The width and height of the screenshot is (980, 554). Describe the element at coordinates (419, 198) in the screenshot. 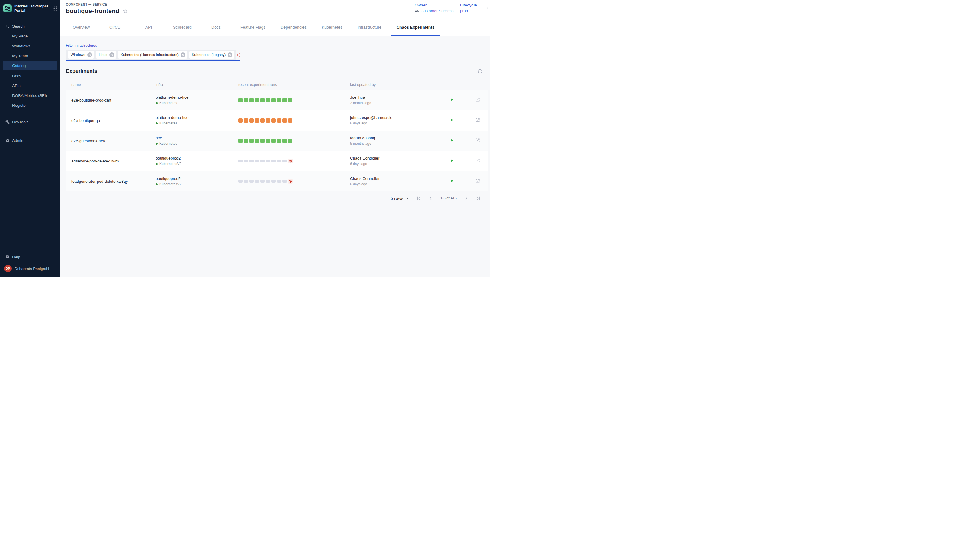

I see `first-page-button` at that location.